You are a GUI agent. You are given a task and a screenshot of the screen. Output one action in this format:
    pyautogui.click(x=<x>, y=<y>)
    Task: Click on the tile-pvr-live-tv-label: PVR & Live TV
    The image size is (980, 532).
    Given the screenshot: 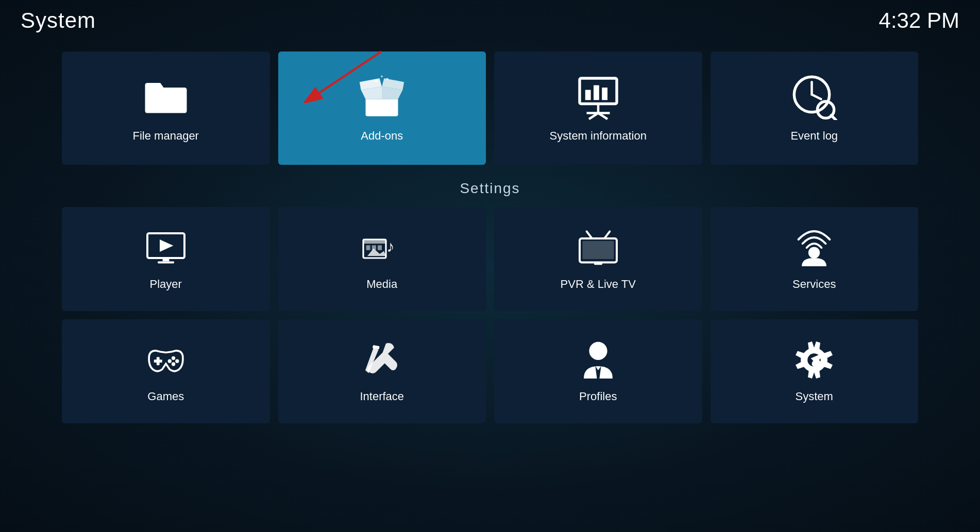 What is the action you would take?
    pyautogui.click(x=598, y=284)
    